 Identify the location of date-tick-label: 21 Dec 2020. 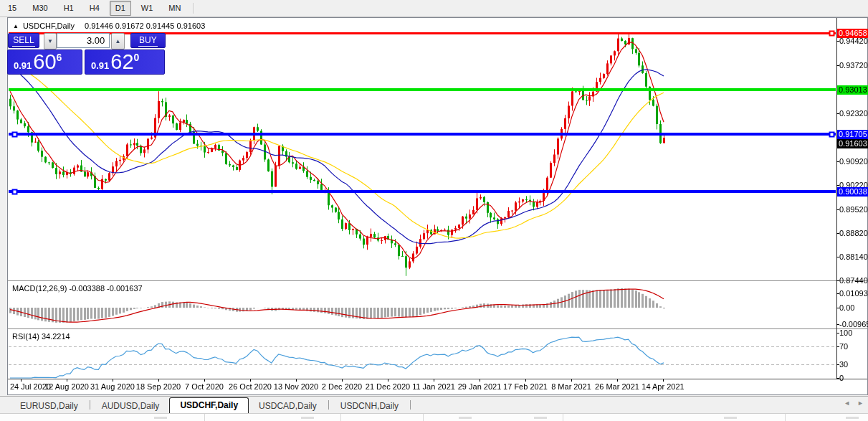
(388, 387).